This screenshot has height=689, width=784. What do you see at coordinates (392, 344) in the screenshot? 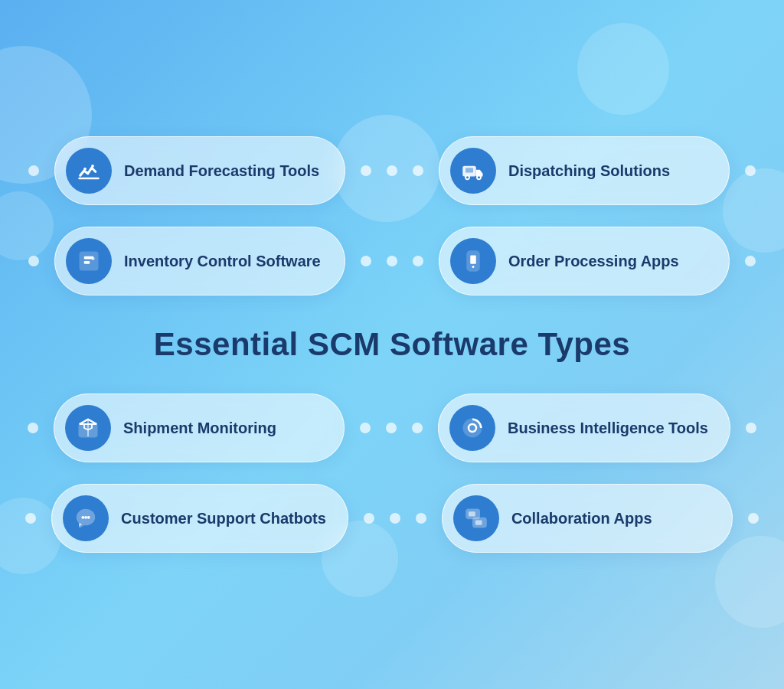
I see `page-title: Essential SCM Software Types` at bounding box center [392, 344].